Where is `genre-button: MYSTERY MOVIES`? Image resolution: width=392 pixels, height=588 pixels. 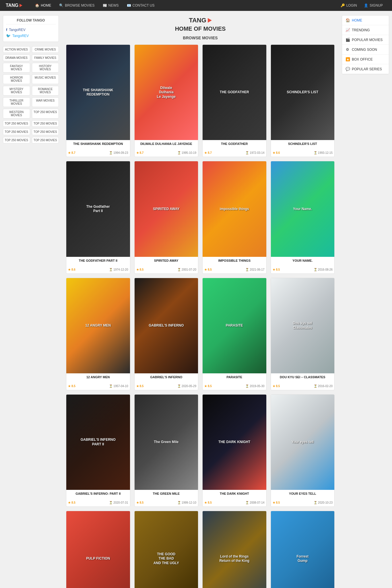 genre-button: MYSTERY MOVIES is located at coordinates (17, 91).